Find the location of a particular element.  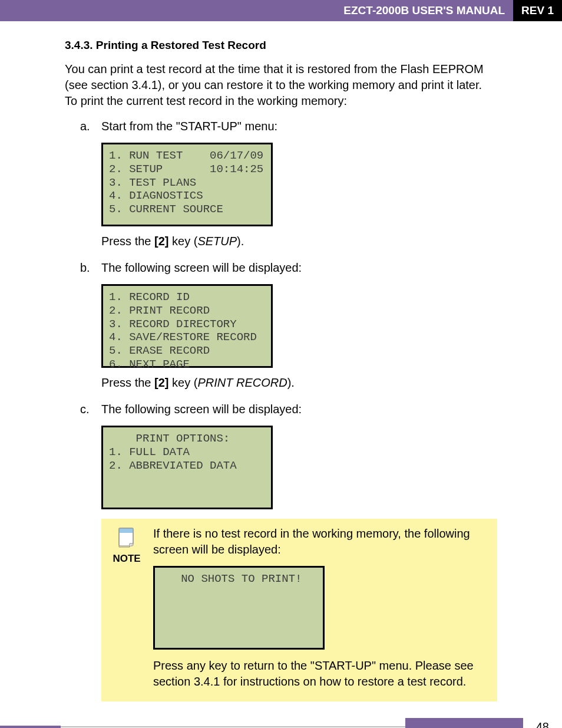

step-c: c. The following screen will be displaye… is located at coordinates (281, 409).